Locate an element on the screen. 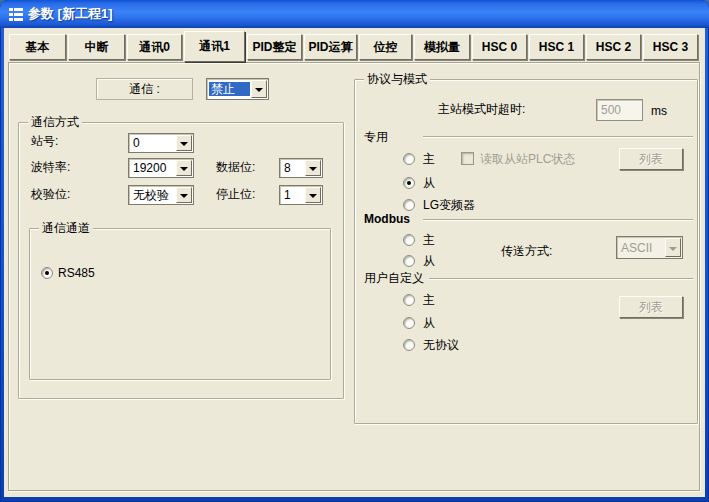 The width and height of the screenshot is (709, 502). no-protocol-radio is located at coordinates (409, 345).